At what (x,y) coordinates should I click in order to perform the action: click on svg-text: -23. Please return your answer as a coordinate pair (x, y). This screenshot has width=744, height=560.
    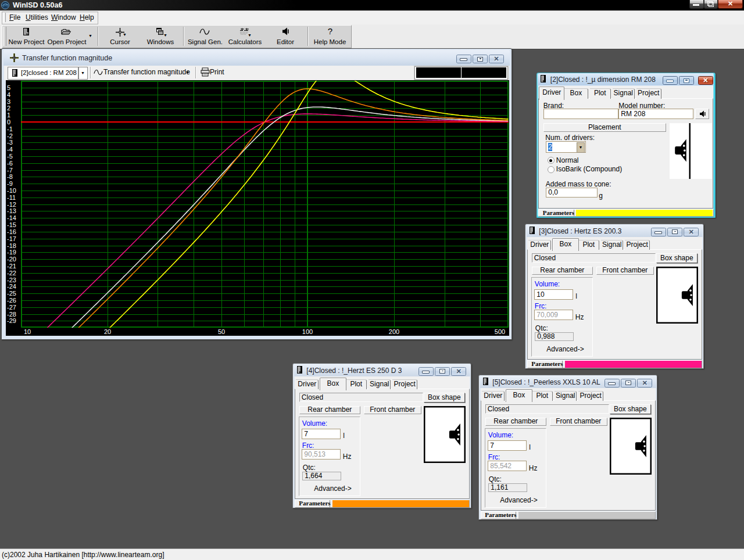
    Looking at the image, I should click on (12, 280).